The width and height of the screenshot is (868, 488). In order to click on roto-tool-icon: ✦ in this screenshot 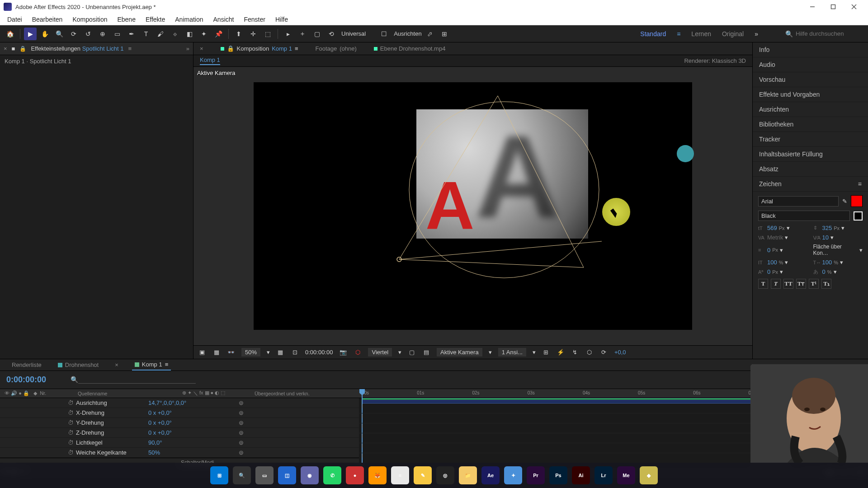, I will do `click(204, 34)`.